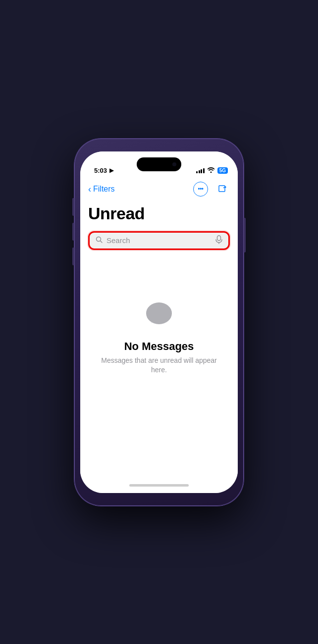 The width and height of the screenshot is (318, 644). I want to click on page-title: Unread, so click(159, 216).